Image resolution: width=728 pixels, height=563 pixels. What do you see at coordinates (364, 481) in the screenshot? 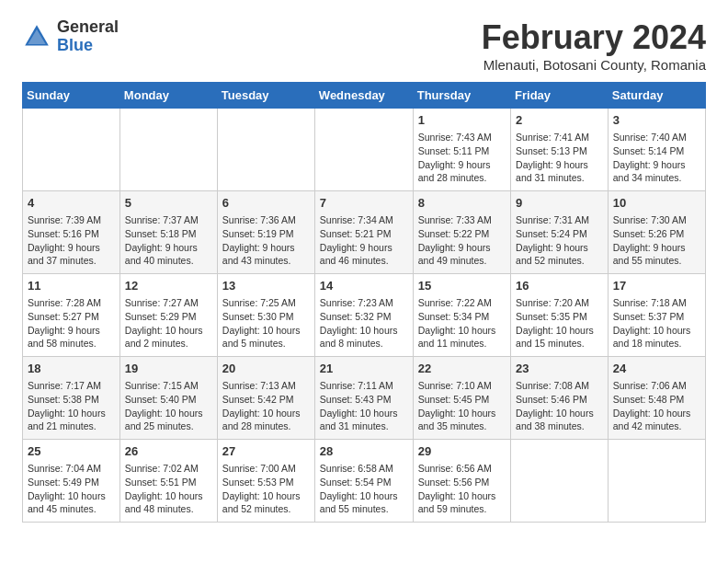
I see `week-row-5: 25Sunrise: 7:04 AMSunset: 5:49 PMDayligh…` at bounding box center [364, 481].